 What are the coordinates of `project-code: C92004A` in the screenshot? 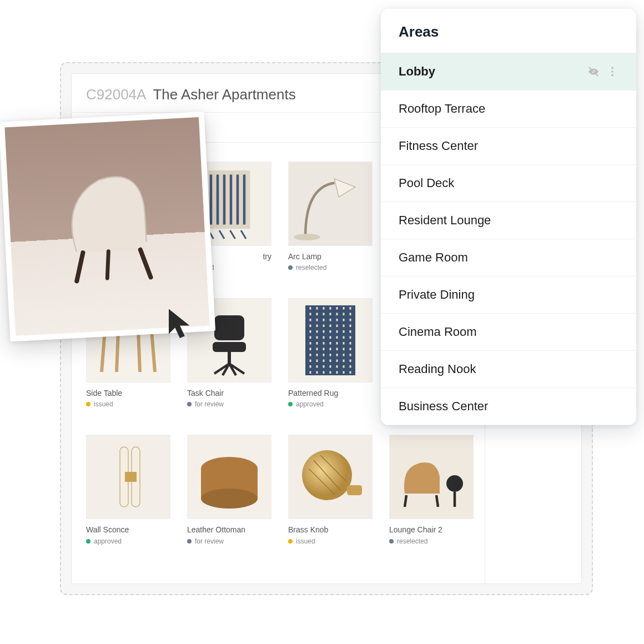 It's located at (116, 94).